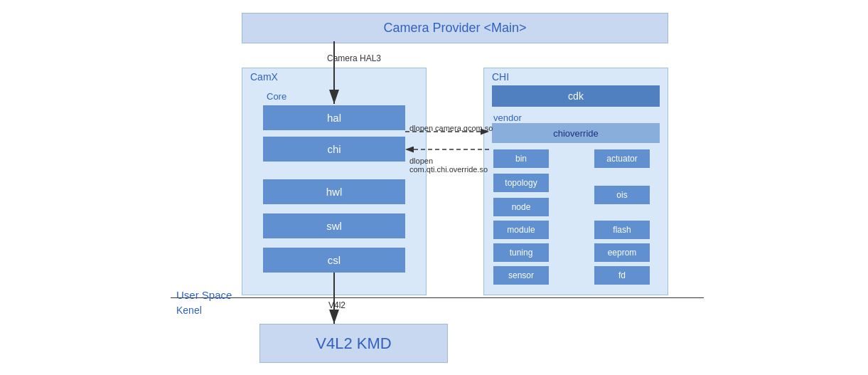 The width and height of the screenshot is (868, 375). Describe the element at coordinates (334, 118) in the screenshot. I see `hal-block: hal` at that location.